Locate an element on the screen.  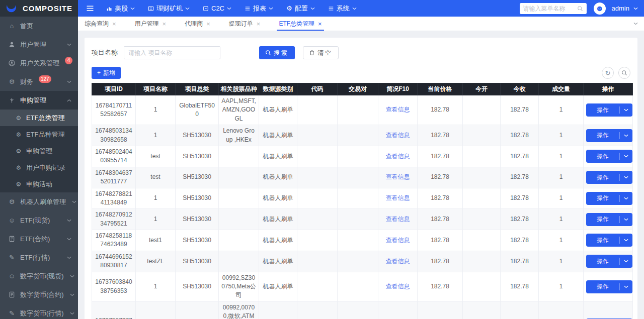
mining-list-icon is located at coordinates (151, 9).